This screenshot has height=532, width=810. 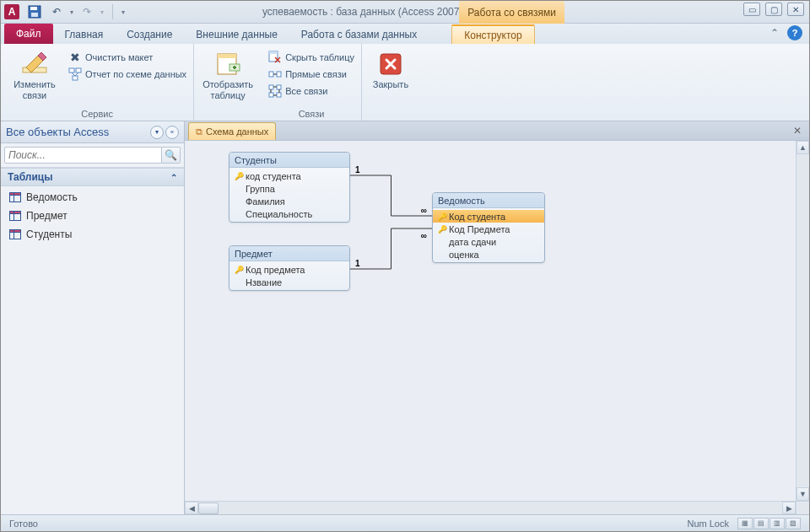 I want to click on hide-table-button: Скрыть таблицу, so click(x=311, y=57).